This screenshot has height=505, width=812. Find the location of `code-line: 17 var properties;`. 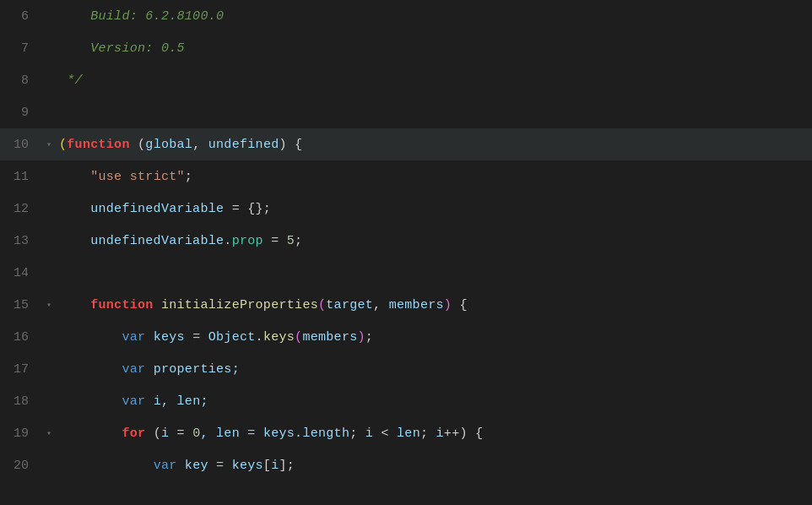

code-line: 17 var properties; is located at coordinates (406, 369).